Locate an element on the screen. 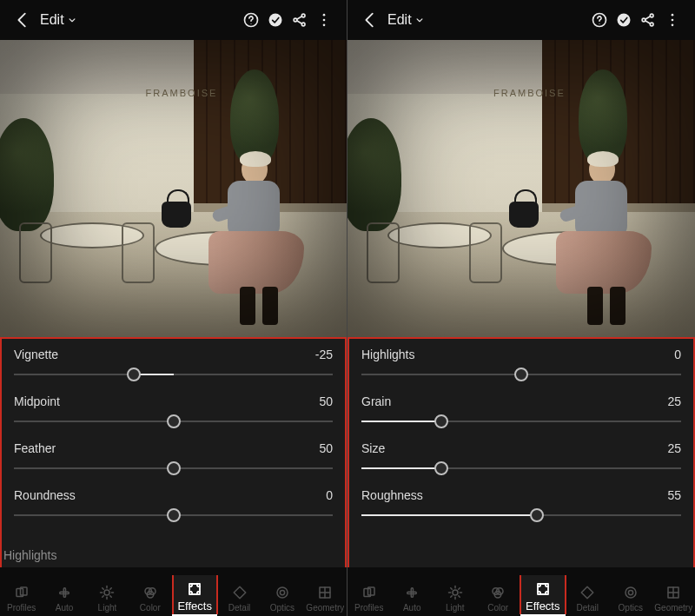 The height and width of the screenshot is (616, 695). slider-roundness: Roundness 0 is located at coordinates (174, 506).